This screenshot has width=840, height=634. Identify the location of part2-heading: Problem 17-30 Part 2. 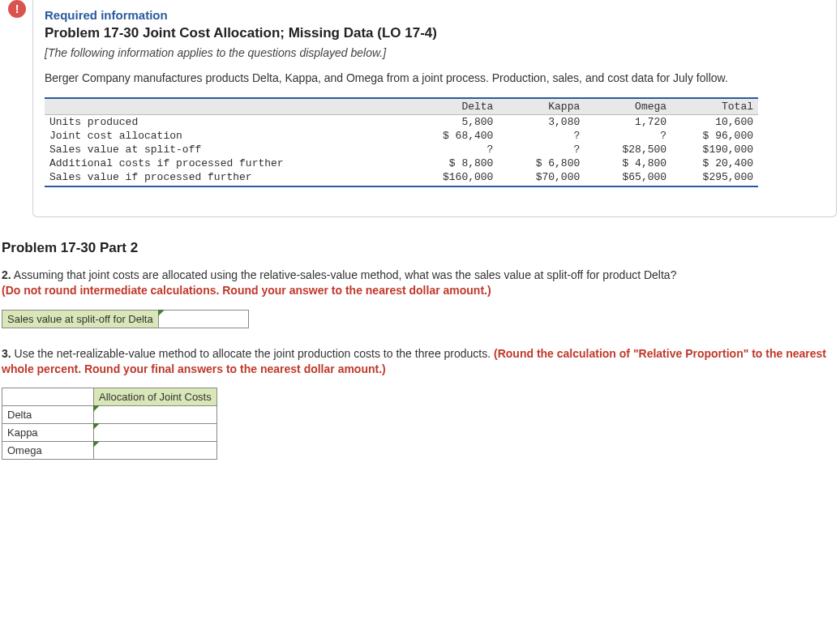
(421, 248).